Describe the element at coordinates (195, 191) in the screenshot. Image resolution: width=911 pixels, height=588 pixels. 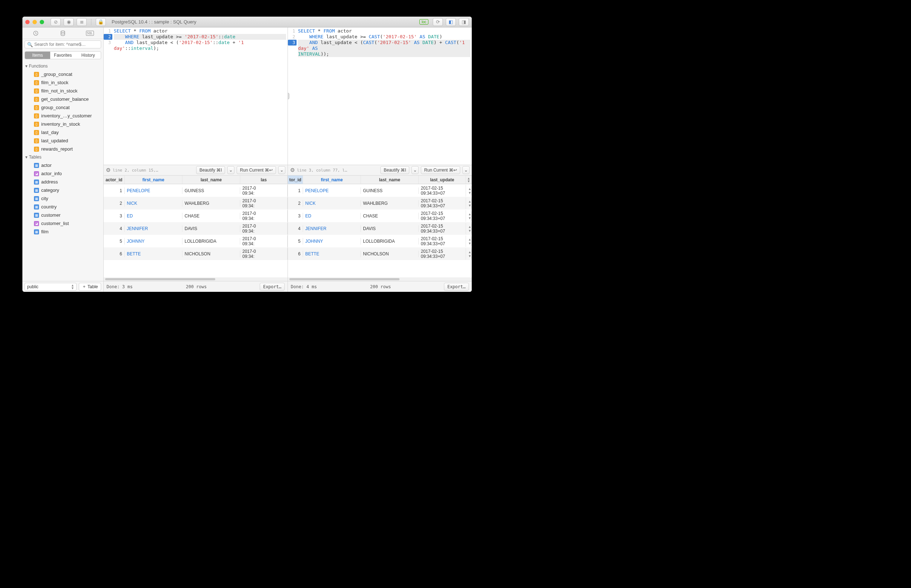
I see `table-row: 1PENELOPEGUINESS2017-0 09:34:` at that location.